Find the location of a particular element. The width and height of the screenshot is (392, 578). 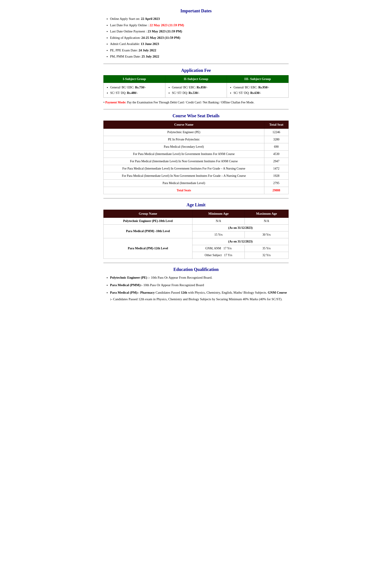

fee-col-1: I-Subject Group is located at coordinates (135, 79).